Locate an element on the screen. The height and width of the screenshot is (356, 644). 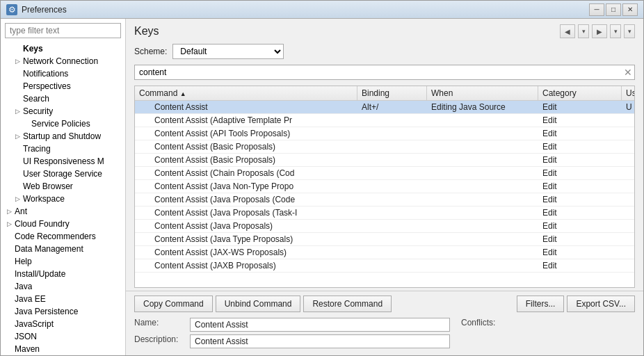
col-command: Command ▲ is located at coordinates (246, 93).